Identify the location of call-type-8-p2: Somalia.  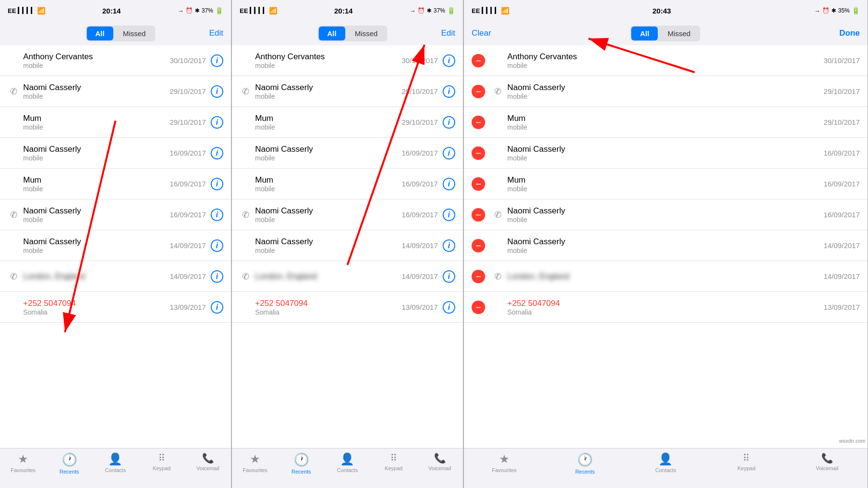
(282, 312).